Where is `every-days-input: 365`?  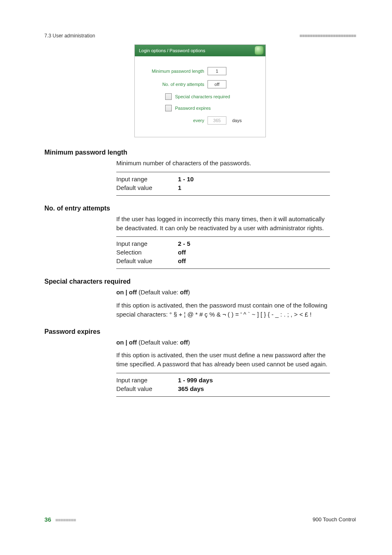 every-days-input: 365 is located at coordinates (217, 120).